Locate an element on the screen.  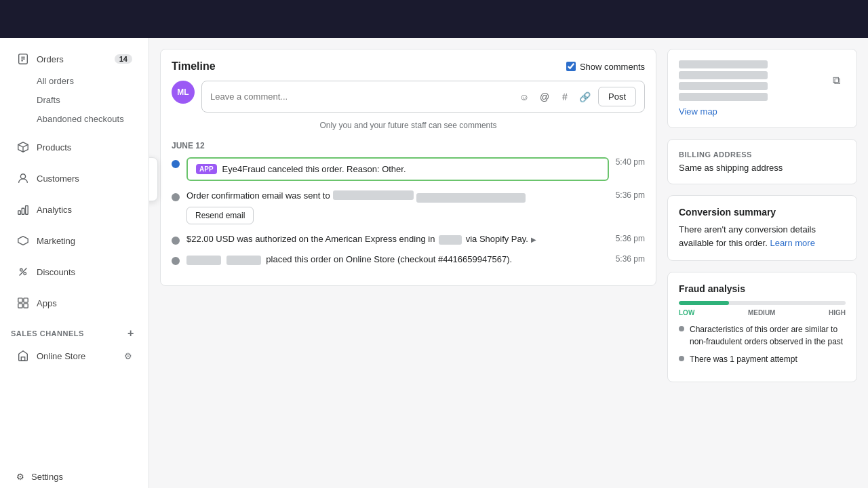
learn-more-link: Learn more is located at coordinates (792, 243).